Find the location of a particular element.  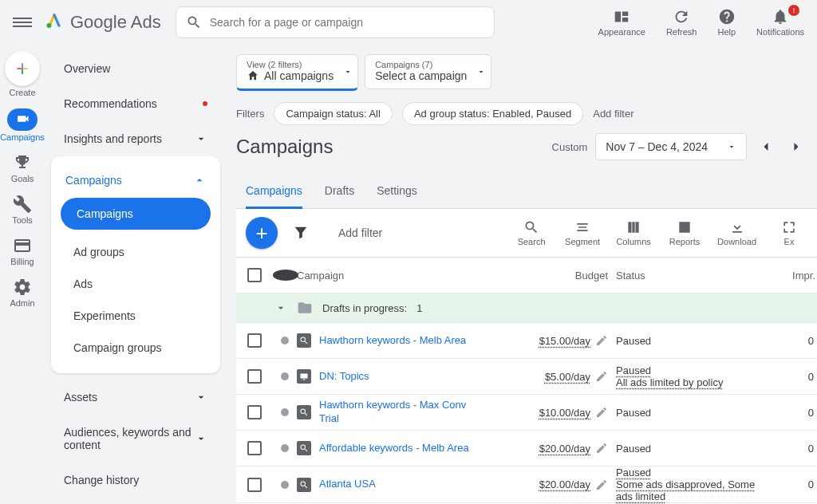

toolbar-segment: Segment is located at coordinates (582, 233).